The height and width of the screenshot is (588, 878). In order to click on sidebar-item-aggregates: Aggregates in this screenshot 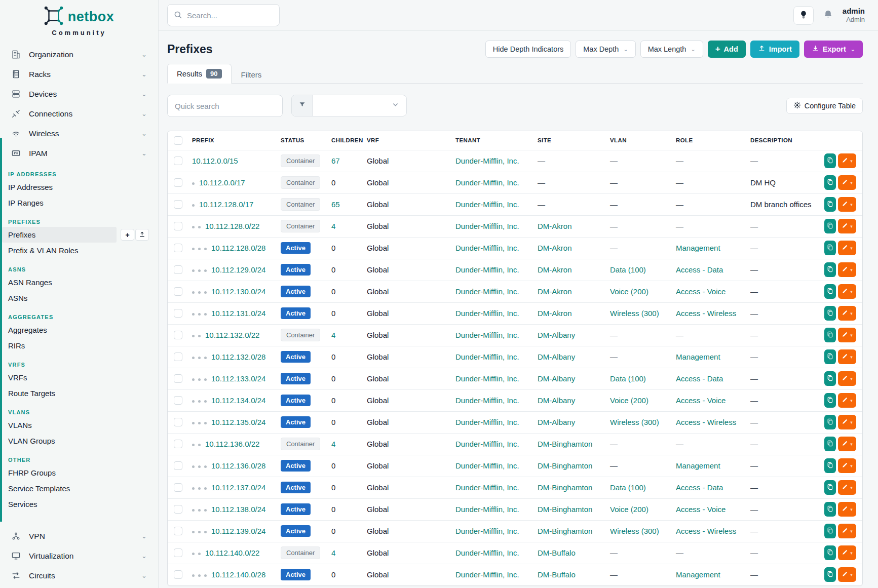, I will do `click(79, 330)`.